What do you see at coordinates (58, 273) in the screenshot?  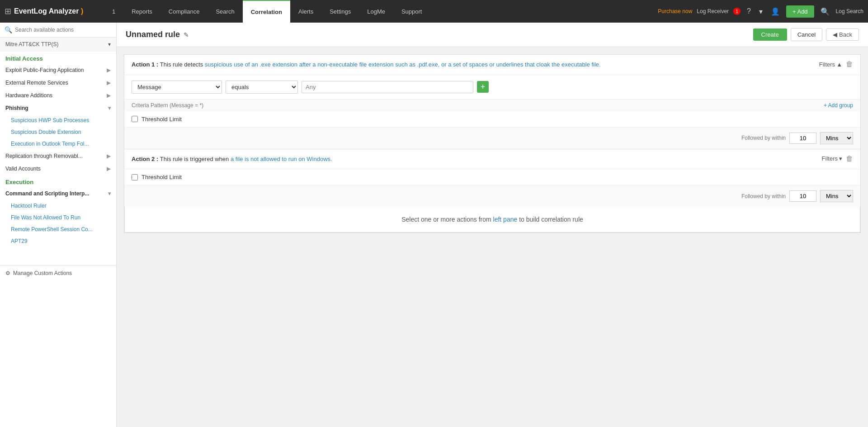 I see `manage-custom-actions: ⚙ Manage Custom Actions` at bounding box center [58, 273].